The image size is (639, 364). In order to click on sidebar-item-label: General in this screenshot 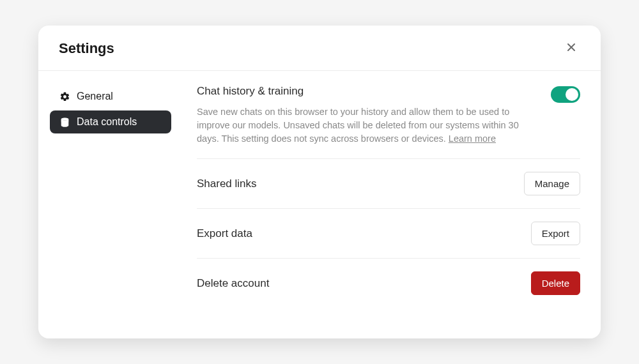, I will do `click(95, 96)`.